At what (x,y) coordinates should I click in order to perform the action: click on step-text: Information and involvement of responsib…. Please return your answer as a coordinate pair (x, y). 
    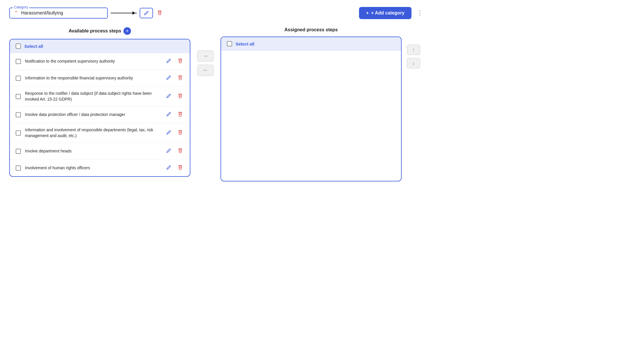
    Looking at the image, I should click on (93, 133).